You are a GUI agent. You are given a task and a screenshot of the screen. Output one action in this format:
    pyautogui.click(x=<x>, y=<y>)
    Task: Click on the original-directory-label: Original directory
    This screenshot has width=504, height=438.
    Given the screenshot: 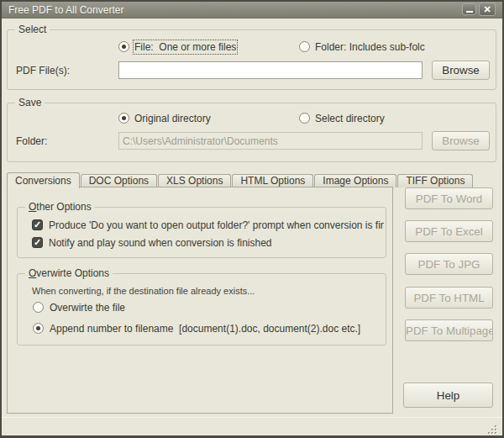 What is the action you would take?
    pyautogui.click(x=173, y=119)
    